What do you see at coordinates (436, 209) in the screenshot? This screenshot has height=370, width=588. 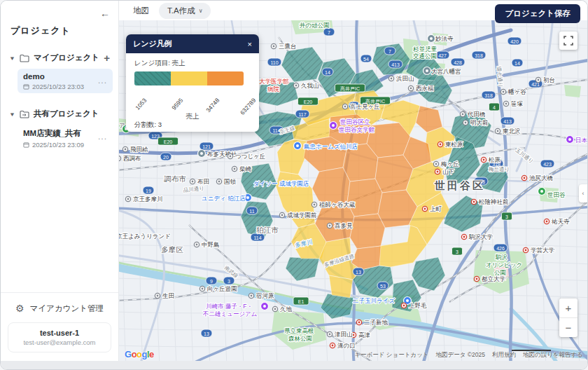 I see `map-label: 上町` at bounding box center [436, 209].